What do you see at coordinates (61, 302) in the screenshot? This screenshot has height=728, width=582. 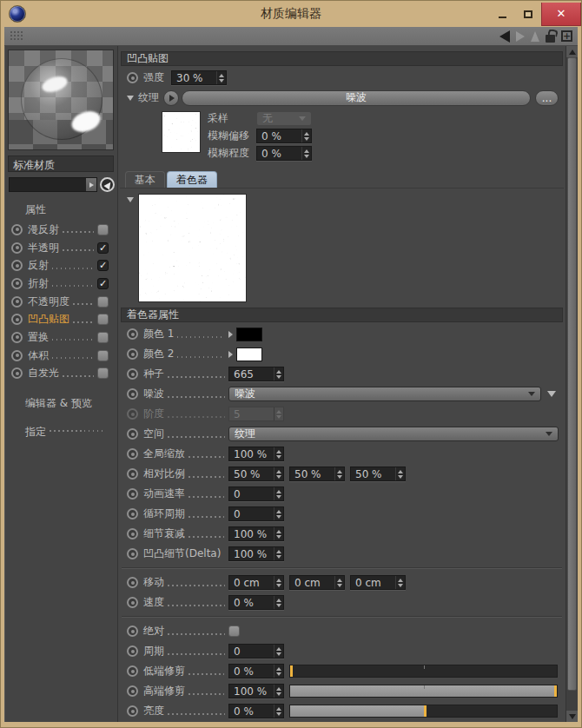 I see `channel-item: 不透明度` at bounding box center [61, 302].